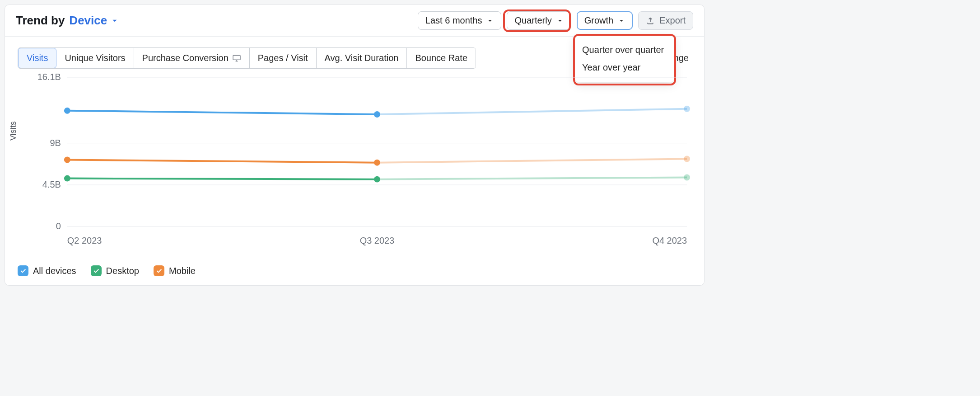 This screenshot has width=980, height=396. Describe the element at coordinates (59, 226) in the screenshot. I see `svg-text: 0` at that location.